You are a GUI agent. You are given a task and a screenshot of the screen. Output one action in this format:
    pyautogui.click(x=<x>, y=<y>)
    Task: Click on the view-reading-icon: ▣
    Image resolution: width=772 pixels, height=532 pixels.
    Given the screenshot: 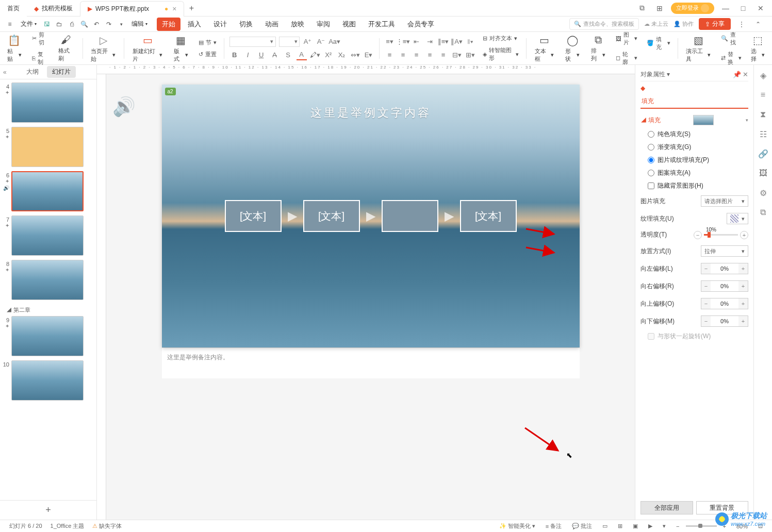 What is the action you would take?
    pyautogui.click(x=635, y=526)
    